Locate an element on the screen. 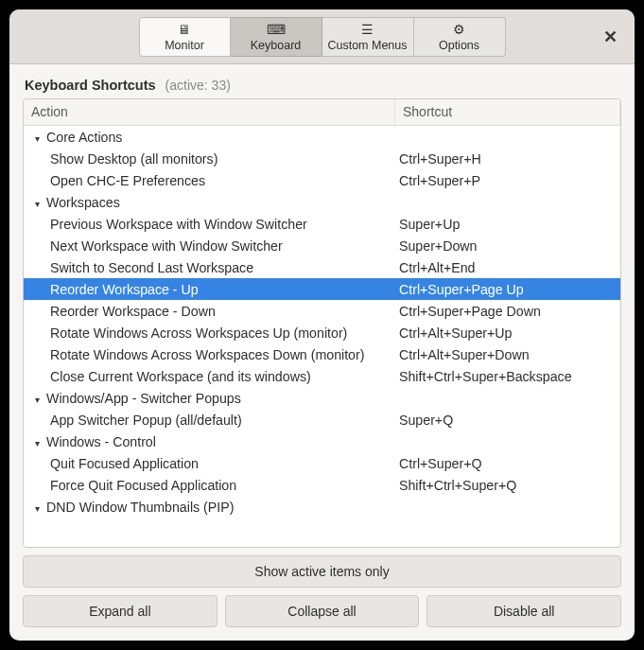  expand-all-button: Expand all is located at coordinates (120, 611).